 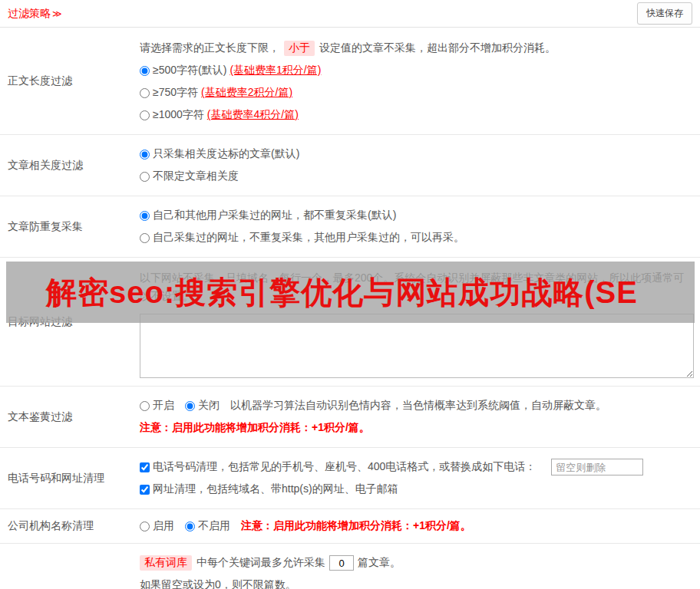 What do you see at coordinates (209, 406) in the screenshot?
I see `porn-option-off-text: 关闭` at bounding box center [209, 406].